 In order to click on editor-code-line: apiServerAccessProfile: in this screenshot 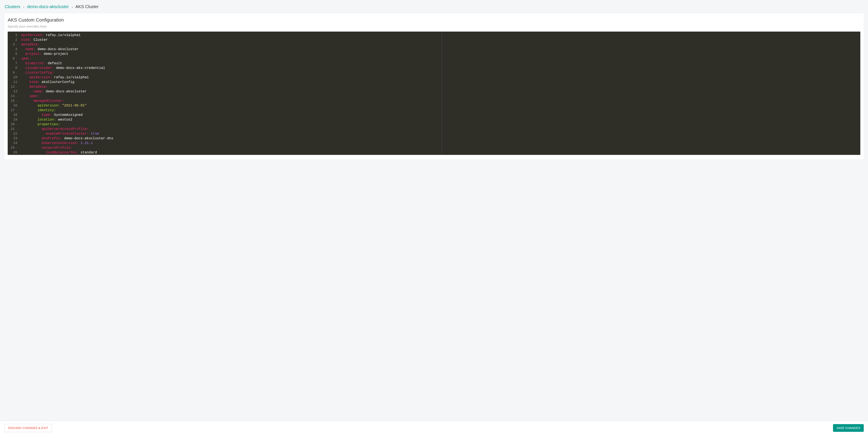, I will do `click(441, 129)`.